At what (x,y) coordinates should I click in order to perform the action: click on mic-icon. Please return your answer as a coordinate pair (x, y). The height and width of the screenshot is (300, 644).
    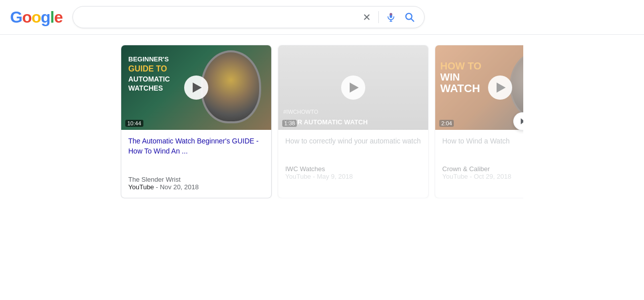
    Looking at the image, I should click on (391, 17).